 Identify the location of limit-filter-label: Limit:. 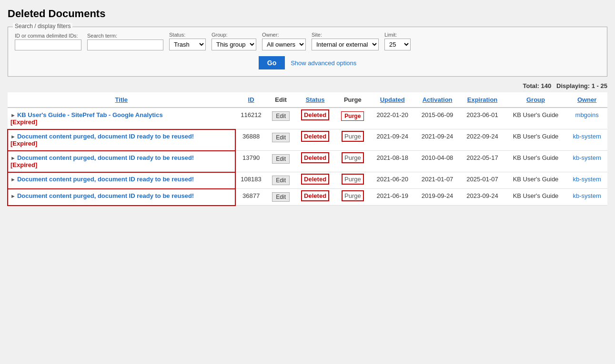
(397, 35).